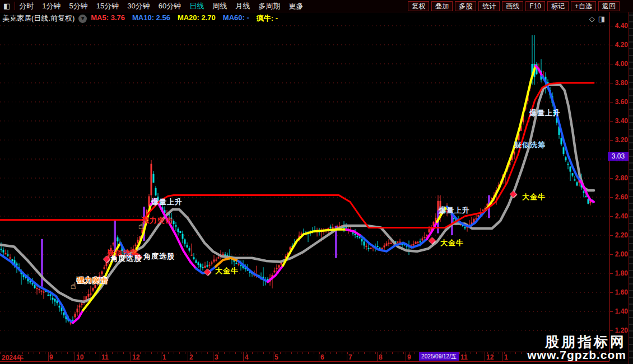 This screenshot has height=364, width=633. What do you see at coordinates (622, 102) in the screenshot?
I see `price-label: 3.60` at bounding box center [622, 102].